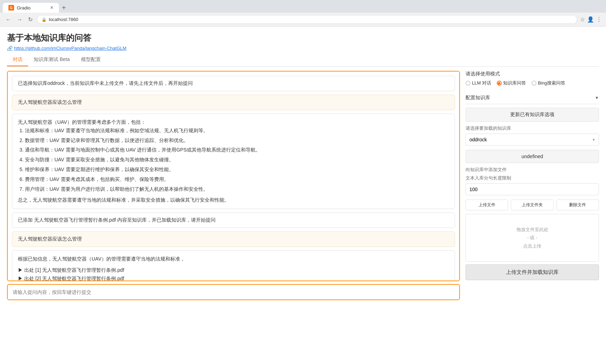 The height and width of the screenshot is (364, 606). What do you see at coordinates (233, 278) in the screenshot?
I see `source-2: ▶ 出处 [2] 无人驾驶航空器飞行管理暂行条例.pdf` at bounding box center [233, 278].